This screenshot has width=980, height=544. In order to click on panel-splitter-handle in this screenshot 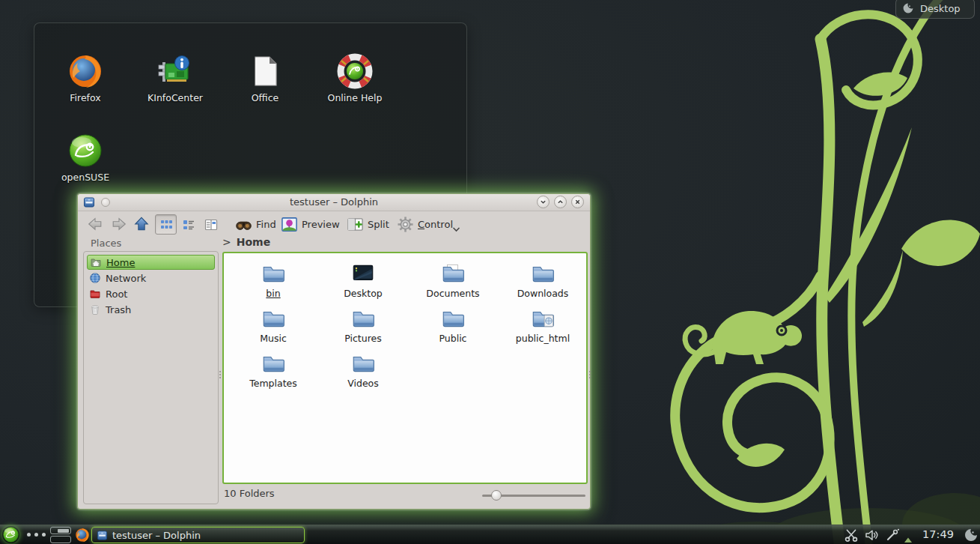, I will do `click(220, 375)`.